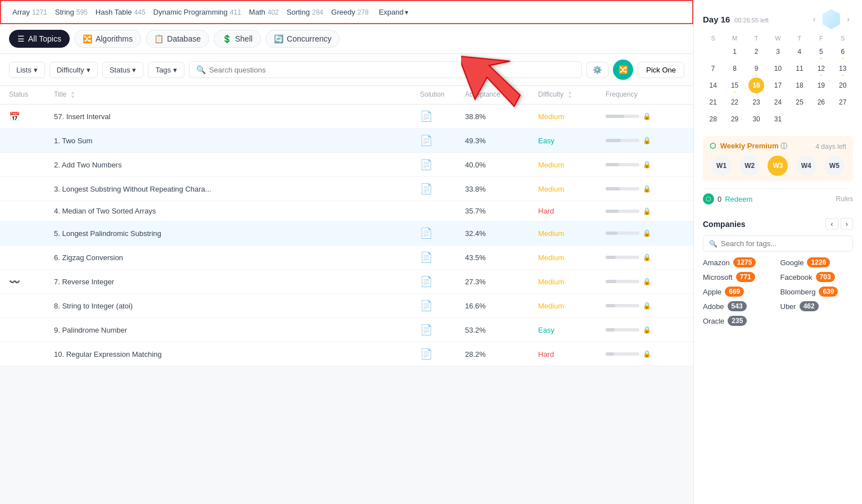 This screenshot has width=862, height=504. I want to click on calendar-day: 19, so click(821, 85).